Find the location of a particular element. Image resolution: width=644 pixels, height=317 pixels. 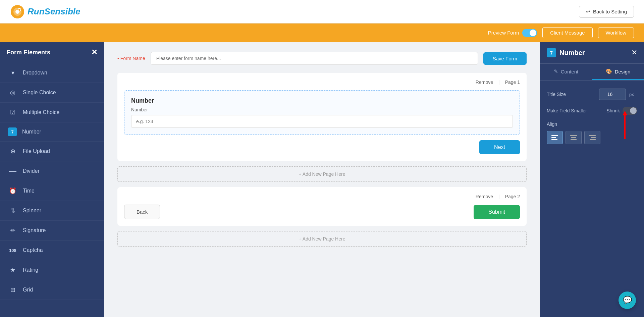

right-panel: 7 Number ✕ ✎ Content 🎨 Design Title Size… is located at coordinates (592, 179).